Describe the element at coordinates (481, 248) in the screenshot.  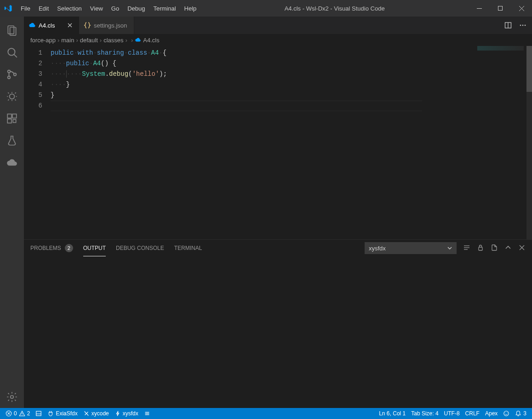
I see `lock-scroll-icon` at that location.